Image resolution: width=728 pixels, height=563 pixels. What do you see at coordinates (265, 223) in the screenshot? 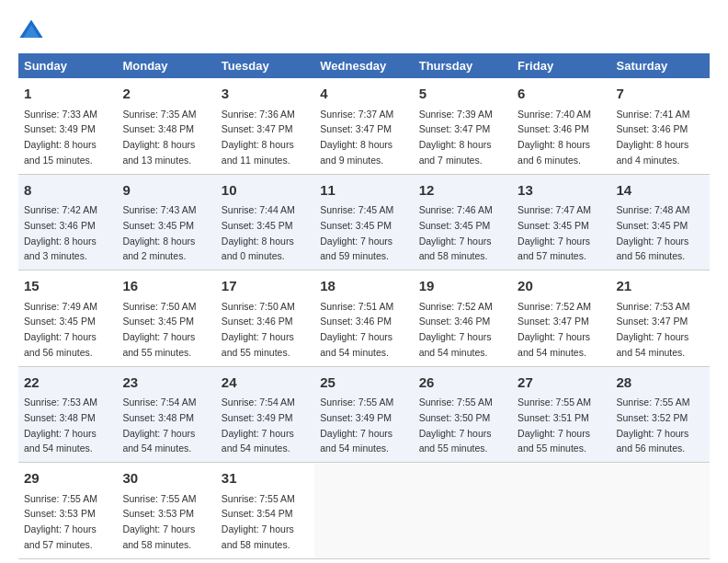
I see `calendar-cell: 10 Sunrise: 7:44 AMSunset: 3:45 PMDaylig…` at bounding box center [265, 223].